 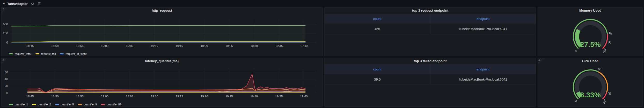 I want to click on panel-title: Memory Used, so click(x=590, y=11).